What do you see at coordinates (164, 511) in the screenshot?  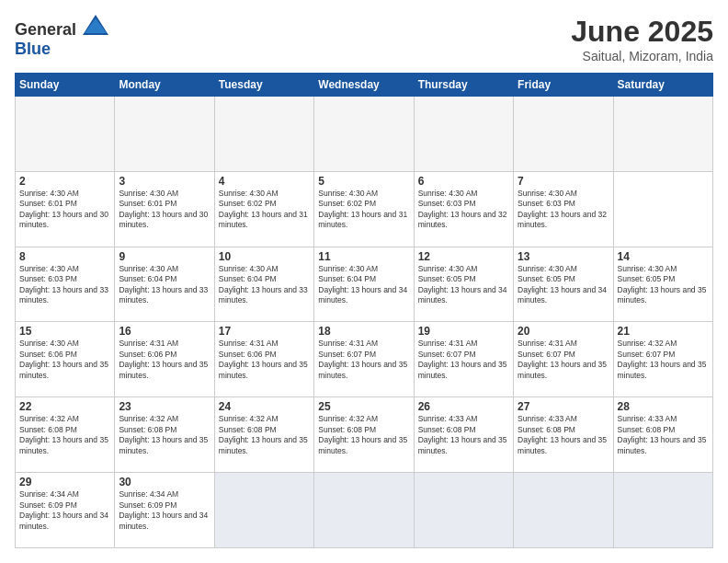 I see `day-info: Sunrise: 4:34 AMSunset: 6:09 PMDaylight:…` at bounding box center [164, 511].